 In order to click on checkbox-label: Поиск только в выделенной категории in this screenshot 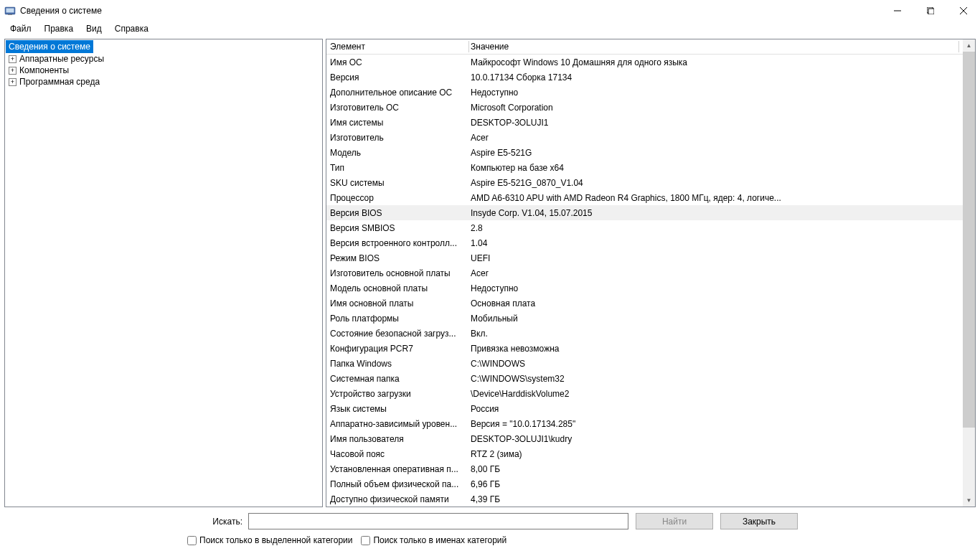, I will do `click(275, 540)`.